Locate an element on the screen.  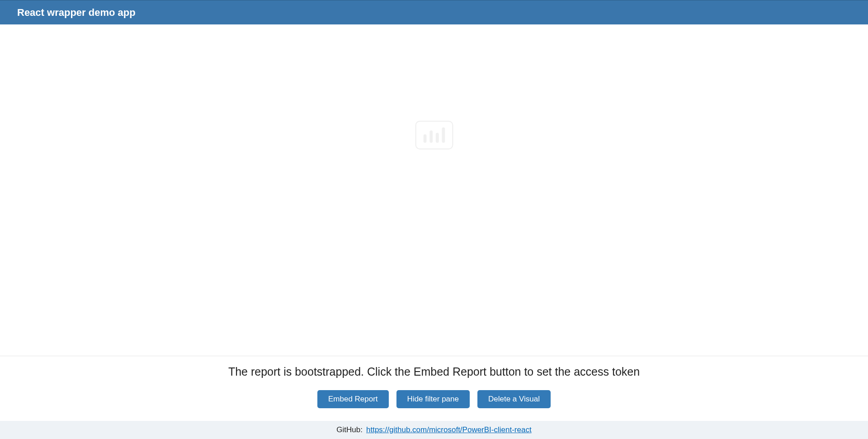
footer-label: GitHub: is located at coordinates (349, 430).